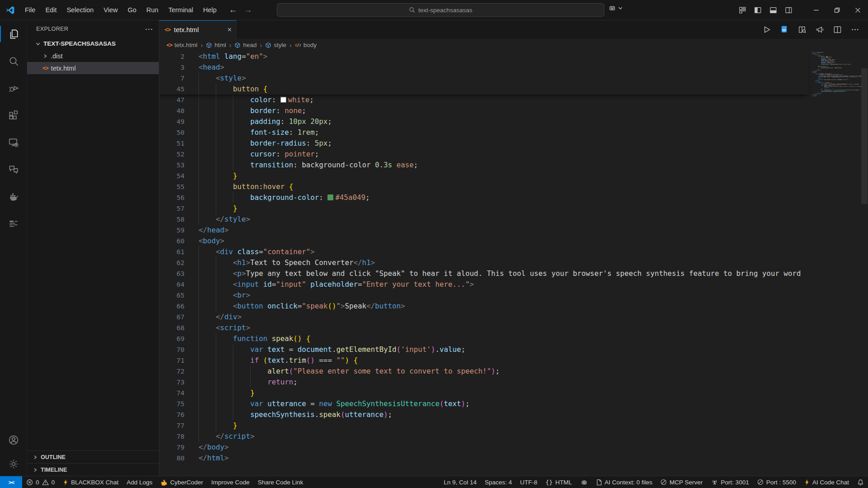  What do you see at coordinates (484, 198) in the screenshot?
I see `code-line: 56 background-color: #45a049;` at bounding box center [484, 198].